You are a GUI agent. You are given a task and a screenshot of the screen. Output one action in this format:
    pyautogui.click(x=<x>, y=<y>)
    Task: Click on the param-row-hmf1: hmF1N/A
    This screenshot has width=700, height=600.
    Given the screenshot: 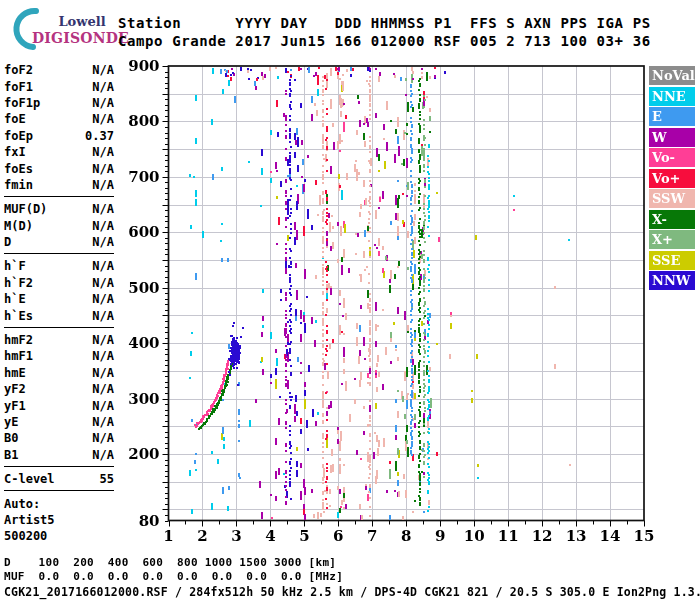 What is the action you would take?
    pyautogui.click(x=59, y=356)
    